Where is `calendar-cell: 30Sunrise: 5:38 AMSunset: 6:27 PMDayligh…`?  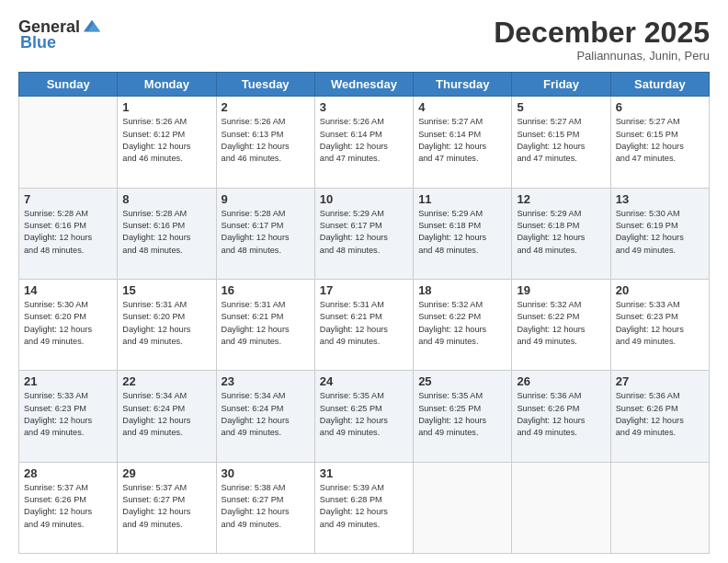
calendar-cell: 30Sunrise: 5:38 AMSunset: 6:27 PMDayligh… is located at coordinates (265, 508).